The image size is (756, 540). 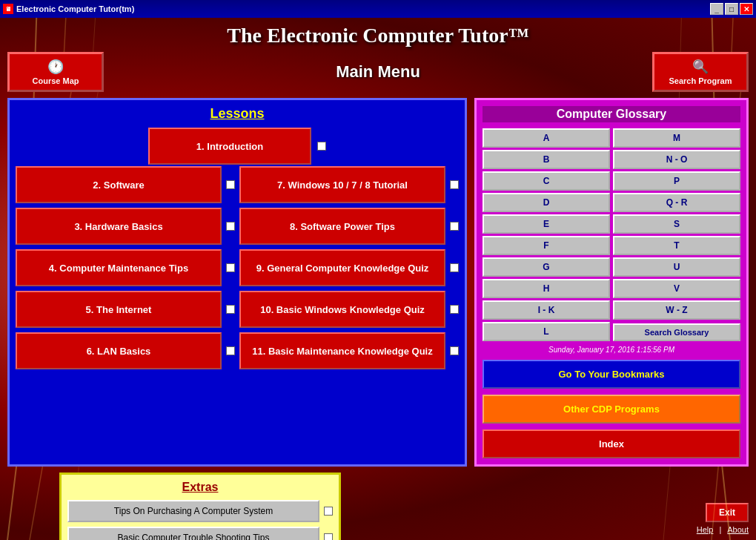 What do you see at coordinates (200, 511) in the screenshot?
I see `extra-1-item: Tips On Purchasing A Computer System` at bounding box center [200, 511].